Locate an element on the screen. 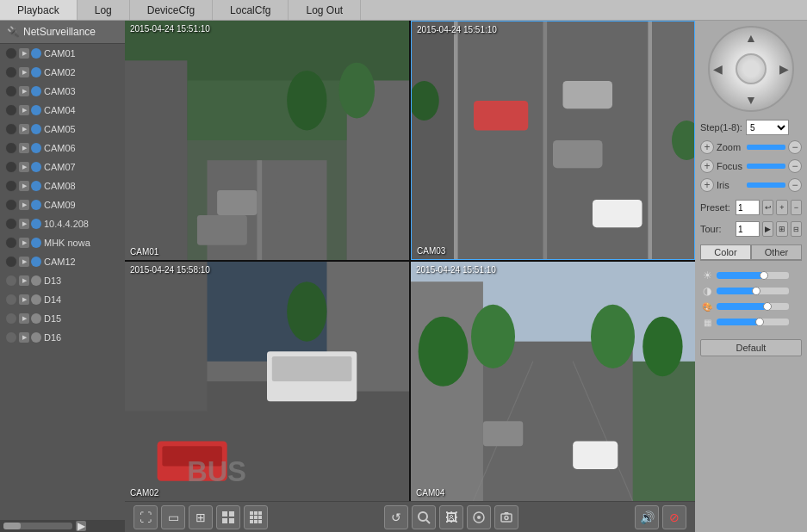 The height and width of the screenshot is (532, 807). cam-item-cam12: CAM12 is located at coordinates (62, 262).